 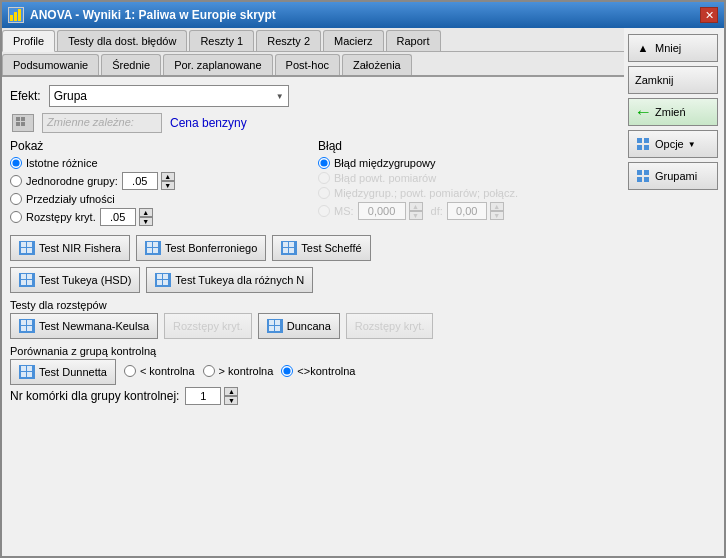 What do you see at coordinates (159, 184) in the screenshot?
I see `pokaz-column: Pokaż Istotne różnice Jednorodne grupy:` at bounding box center [159, 184].